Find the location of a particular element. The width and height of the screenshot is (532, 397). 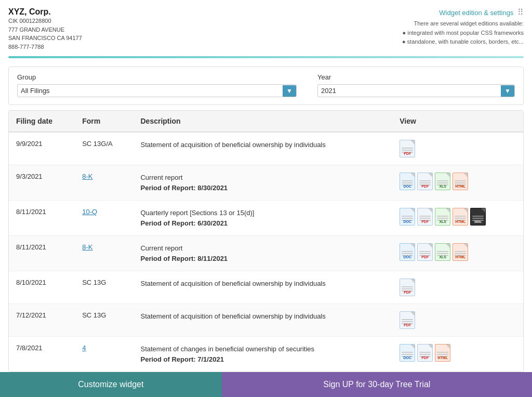

widget-desc-line3: ● standalone, with tunable colors, borde… is located at coordinates (463, 42).